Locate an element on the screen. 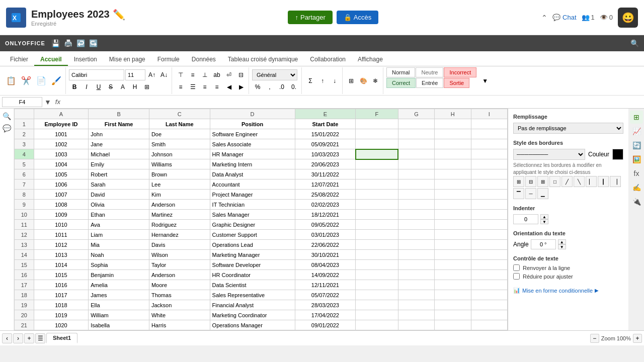 Image resolution: width=644 pixels, height=362 pixels. format-painter-button: 🖌️ is located at coordinates (56, 81).